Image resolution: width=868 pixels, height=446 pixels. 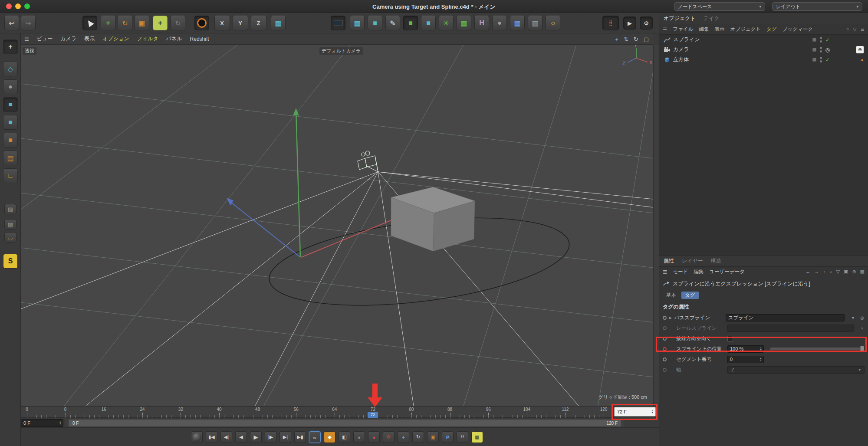 What do you see at coordinates (359, 437) in the screenshot?
I see `record-off-button: ●` at bounding box center [359, 437].